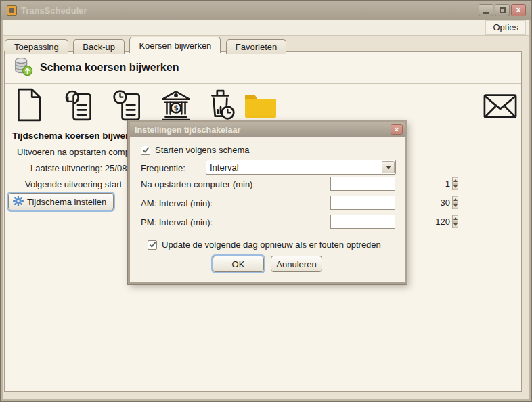 The image size is (532, 402). What do you see at coordinates (83, 168) in the screenshot?
I see `last-run-line: Laatste uitvoering: 25/08/` at bounding box center [83, 168].